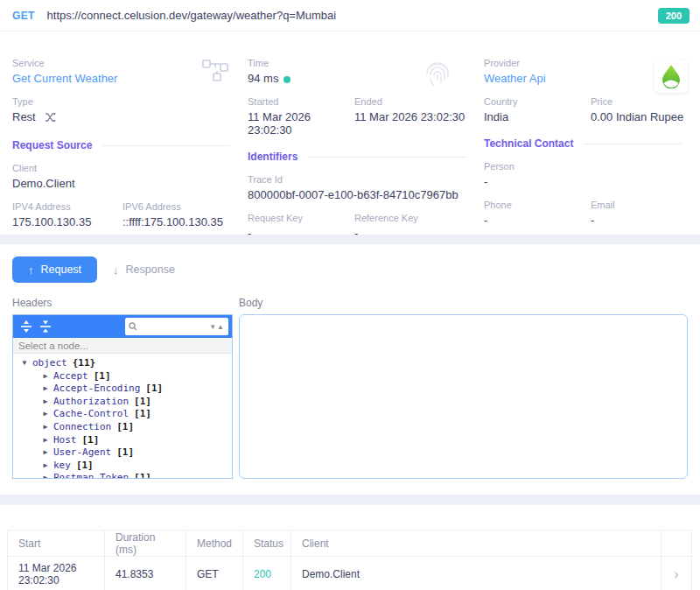 This screenshot has height=590, width=700. I want to click on email-value: -, so click(639, 221).